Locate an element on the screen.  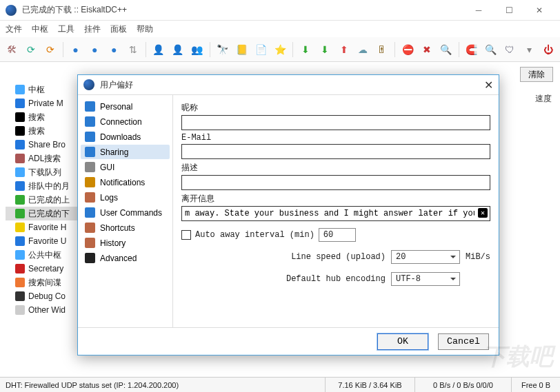
globe3-icon: ● is located at coordinates (114, 50).